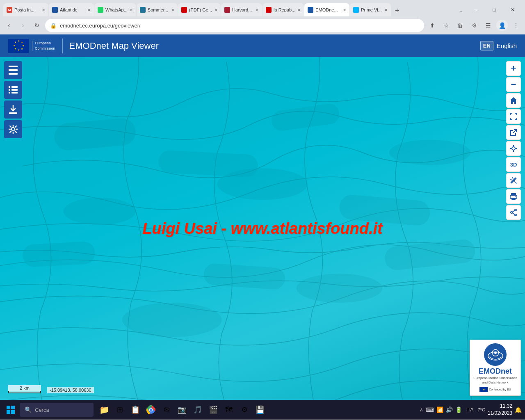 The width and height of the screenshot is (525, 420). What do you see at coordinates (474, 25) in the screenshot?
I see `extensions-icon: ⚙` at bounding box center [474, 25].